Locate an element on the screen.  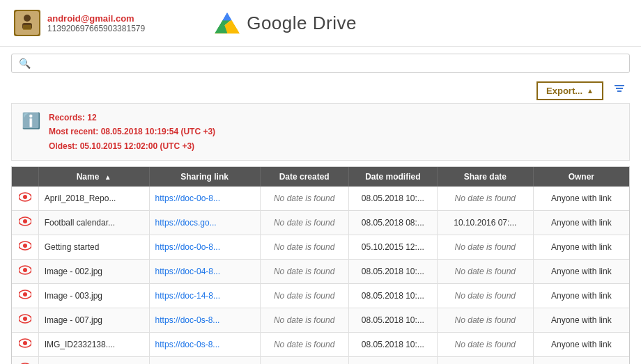
table-row: Image - 002.jpg https://doc-04-8... No d… is located at coordinates (320, 271).